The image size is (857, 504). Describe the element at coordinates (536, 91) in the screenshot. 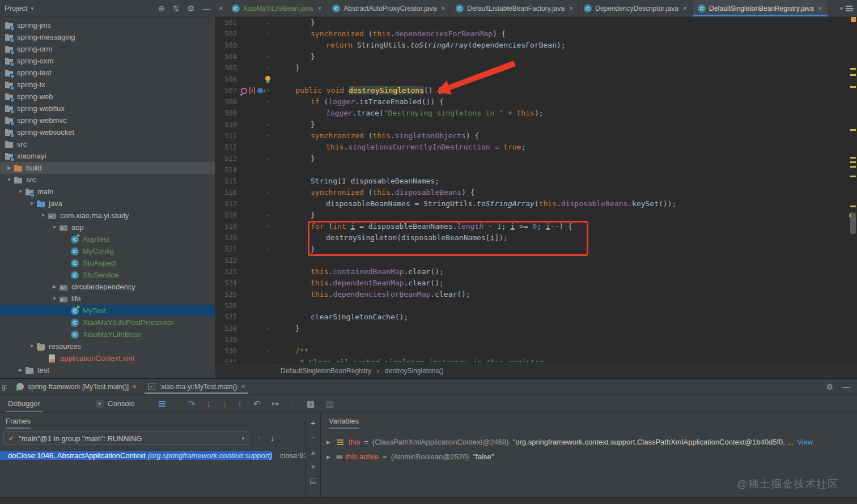

I see `code-line: 507I▾public void destroySingletons() {` at that location.